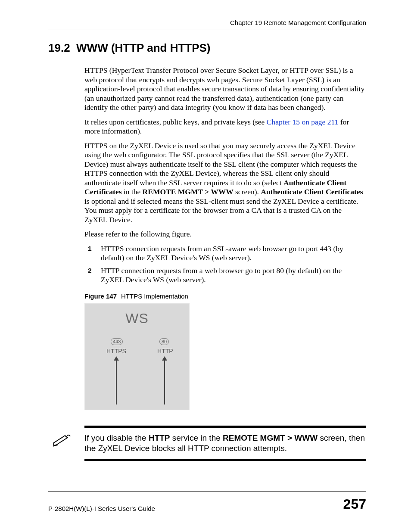  I want to click on note-t1: If you disable the, so click(116, 438).